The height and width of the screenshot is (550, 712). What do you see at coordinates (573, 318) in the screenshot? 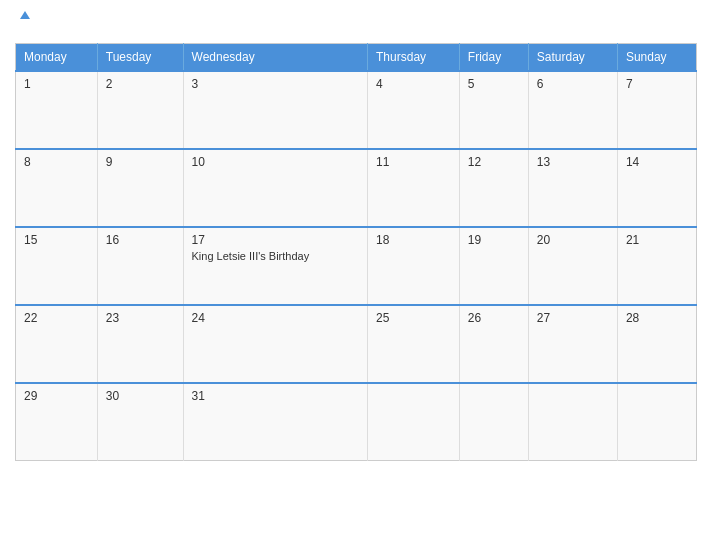
I see `day-number: 27` at bounding box center [573, 318].